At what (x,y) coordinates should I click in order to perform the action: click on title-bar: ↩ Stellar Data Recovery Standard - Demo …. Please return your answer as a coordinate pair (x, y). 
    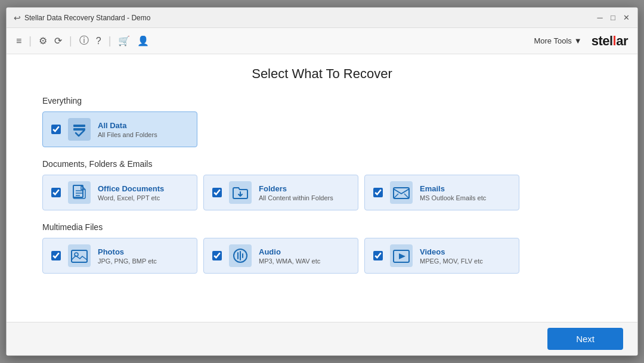
    Looking at the image, I should click on (322, 18).